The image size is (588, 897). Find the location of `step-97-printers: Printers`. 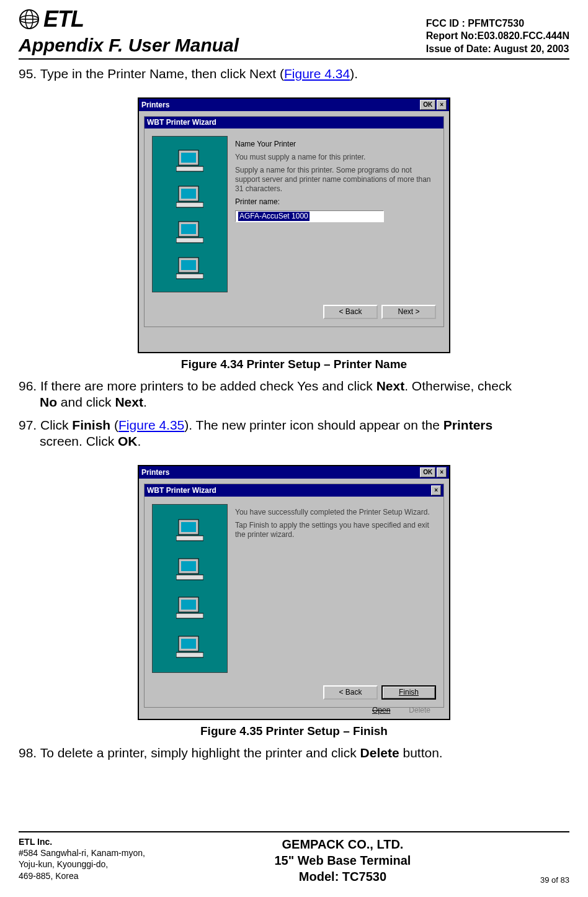

step-97-printers: Printers is located at coordinates (468, 425).